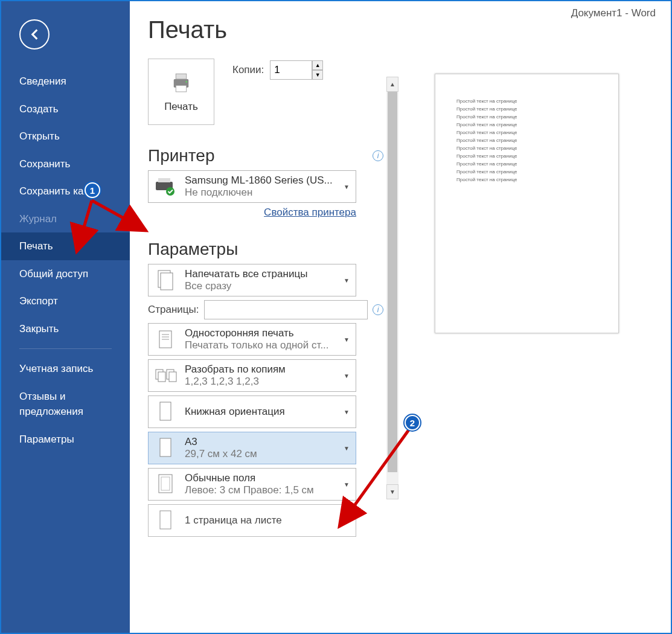 The width and height of the screenshot is (672, 634). Describe the element at coordinates (65, 109) in the screenshot. I see `sidebar-item-new: Создать` at that location.